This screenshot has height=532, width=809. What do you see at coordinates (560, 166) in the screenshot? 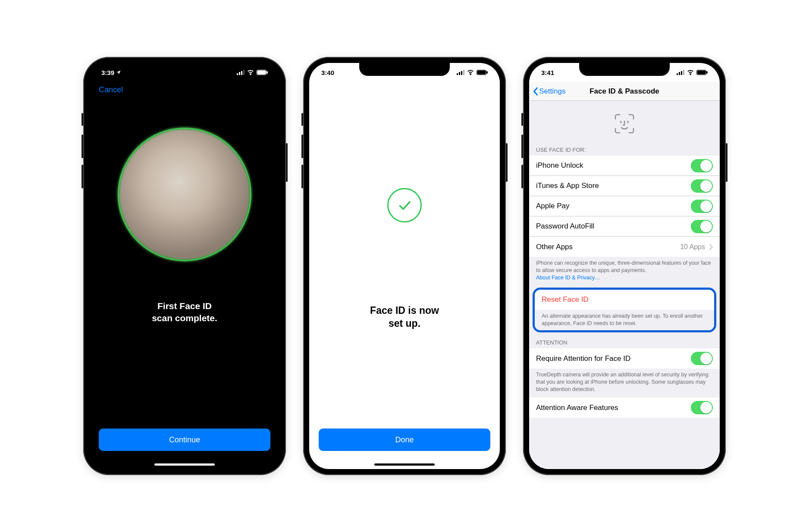
I see `row-label: iPhone Unlock` at bounding box center [560, 166].